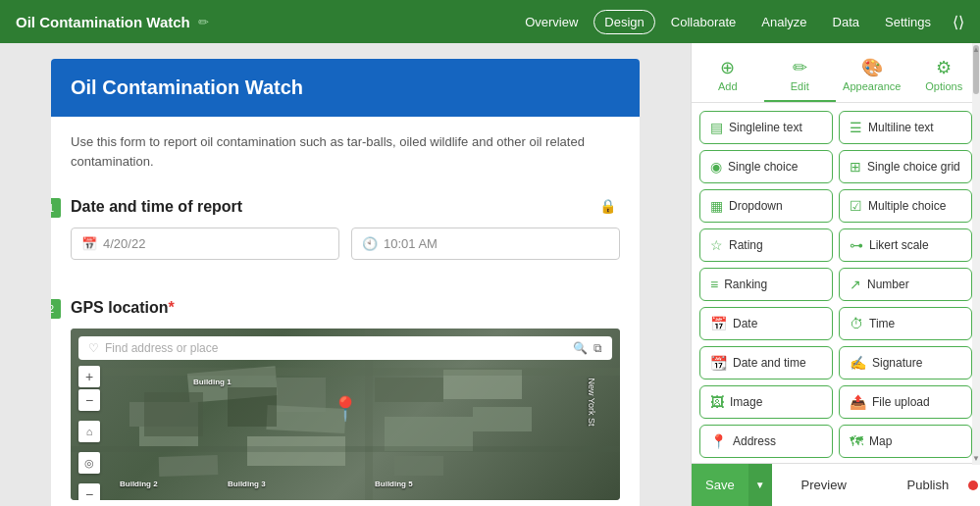 The image size is (980, 506). I want to click on map-search-placeholder: Find address or place, so click(335, 348).